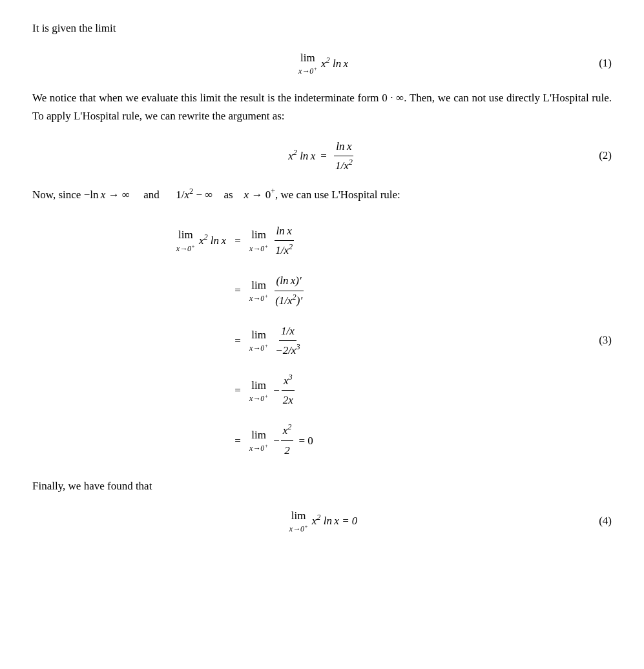 This screenshot has width=644, height=669. I want to click on eq3-number: (3), so click(605, 341).